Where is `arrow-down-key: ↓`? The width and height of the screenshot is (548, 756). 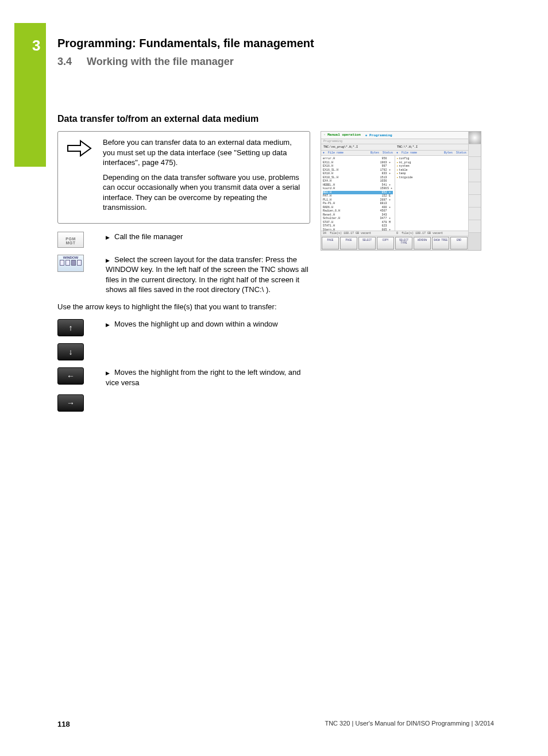
arrow-down-key: ↓ is located at coordinates (71, 352).